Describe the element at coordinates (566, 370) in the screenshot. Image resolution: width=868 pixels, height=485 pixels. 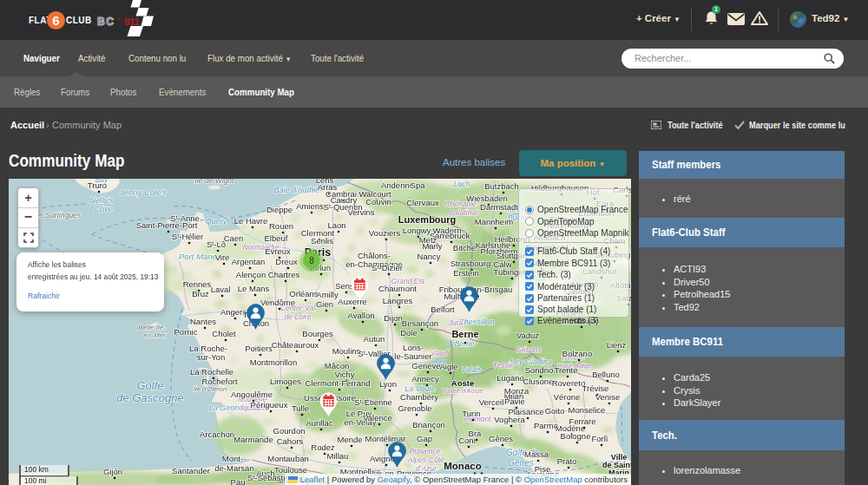
I see `svg-text: Trente` at that location.